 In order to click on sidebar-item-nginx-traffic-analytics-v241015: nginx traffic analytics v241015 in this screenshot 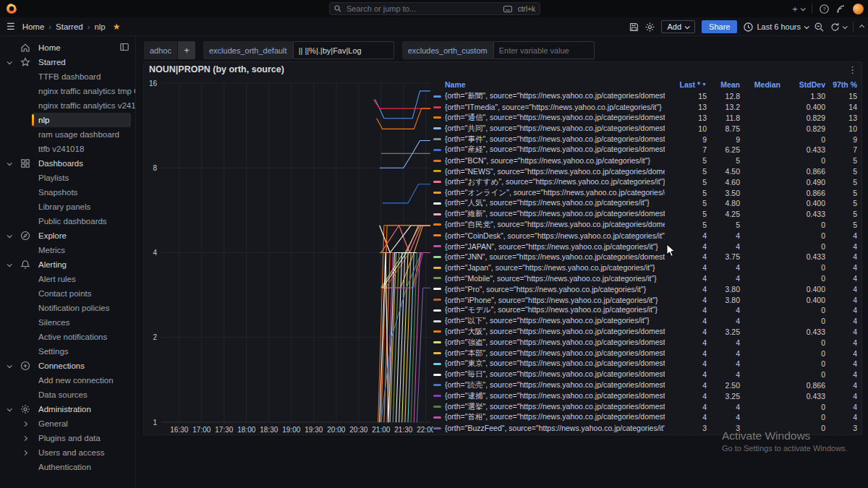, I will do `click(68, 106)`.